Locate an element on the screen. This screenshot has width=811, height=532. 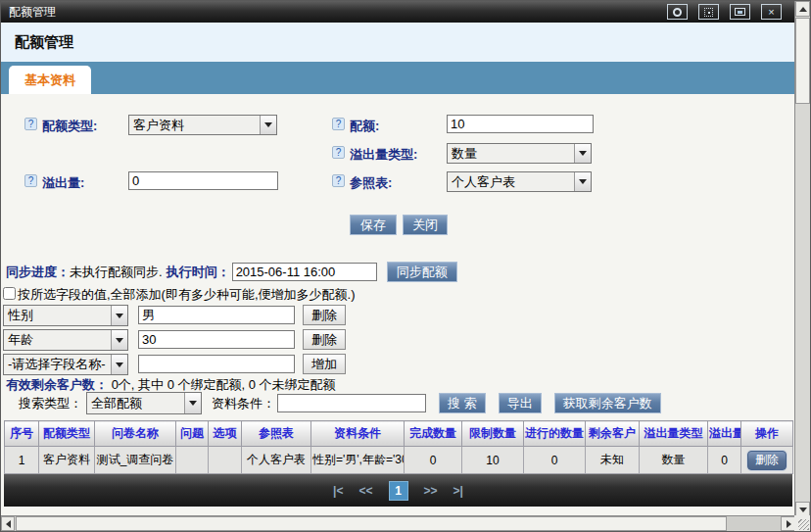
quota-type-value: 客户资料 is located at coordinates (194, 125).